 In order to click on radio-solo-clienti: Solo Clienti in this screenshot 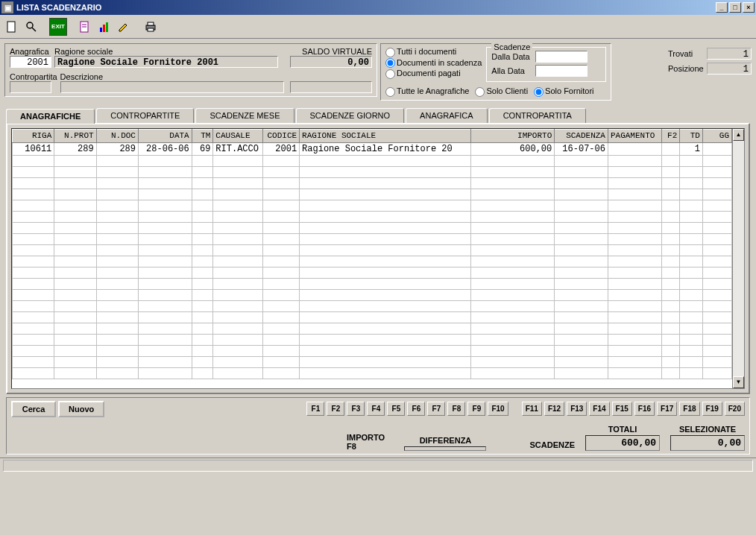, I will do `click(501, 92)`.